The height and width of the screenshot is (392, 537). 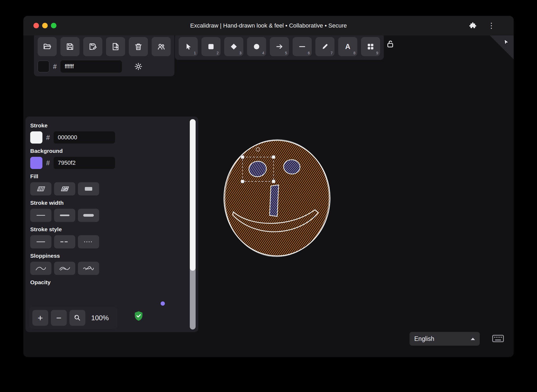 I want to click on background-color-swatch, so click(x=36, y=163).